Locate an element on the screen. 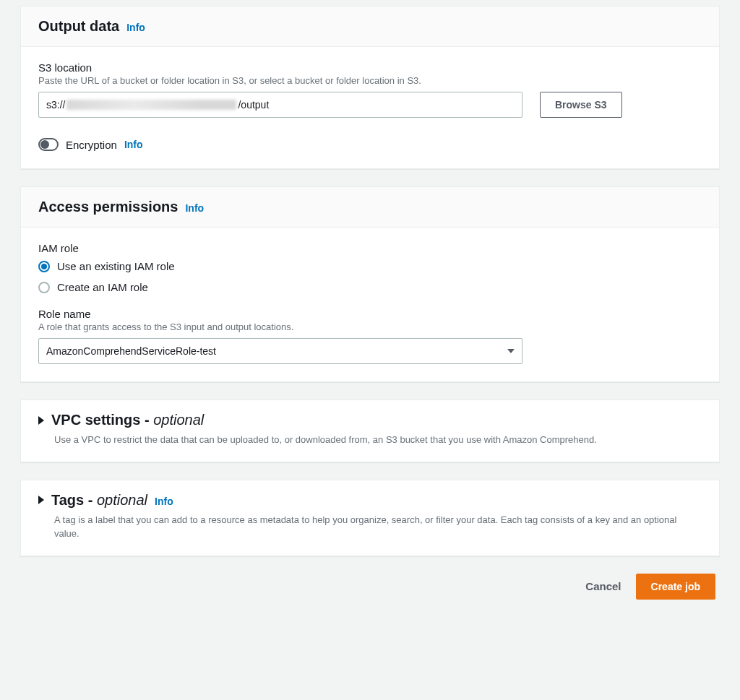 This screenshot has width=740, height=700. browse-s3-button: Browse S3 is located at coordinates (581, 105).